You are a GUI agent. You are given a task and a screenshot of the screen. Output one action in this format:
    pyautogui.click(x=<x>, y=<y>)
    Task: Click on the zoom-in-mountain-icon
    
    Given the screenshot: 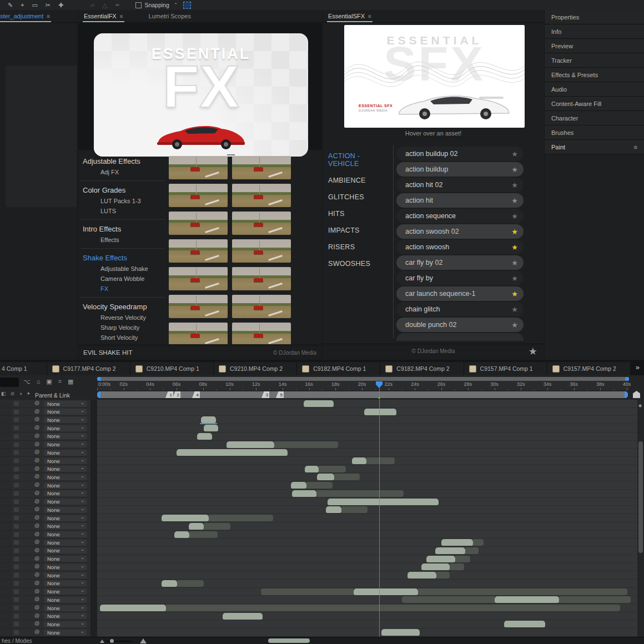 What is the action you would take?
    pyautogui.click(x=143, y=641)
    